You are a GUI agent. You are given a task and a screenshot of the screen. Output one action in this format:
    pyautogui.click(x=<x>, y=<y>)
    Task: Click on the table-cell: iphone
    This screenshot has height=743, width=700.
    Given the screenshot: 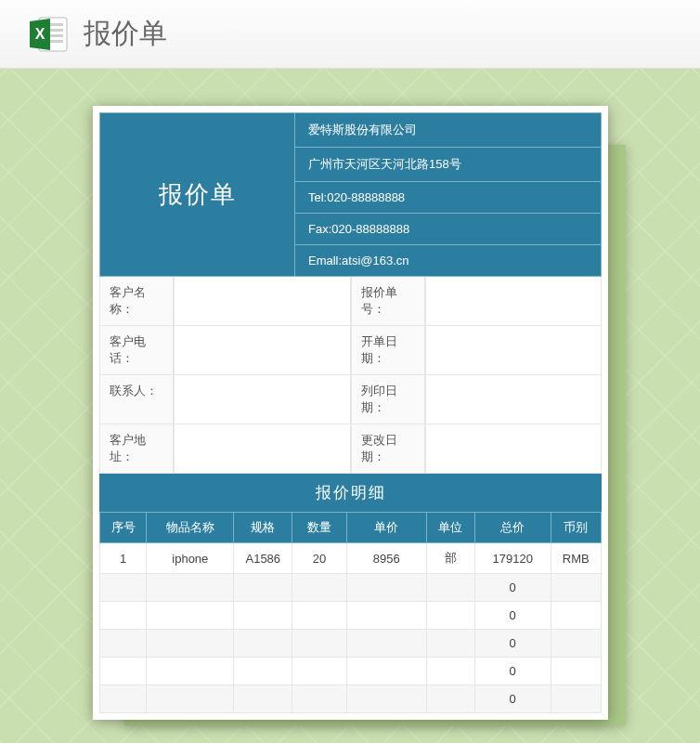 What is the action you would take?
    pyautogui.click(x=190, y=559)
    